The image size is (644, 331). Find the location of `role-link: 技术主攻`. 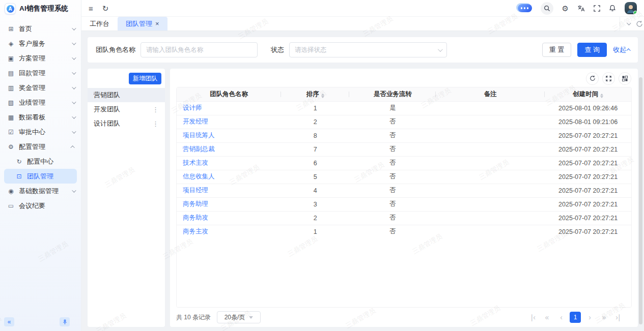

role-link: 技术主攻 is located at coordinates (195, 163).